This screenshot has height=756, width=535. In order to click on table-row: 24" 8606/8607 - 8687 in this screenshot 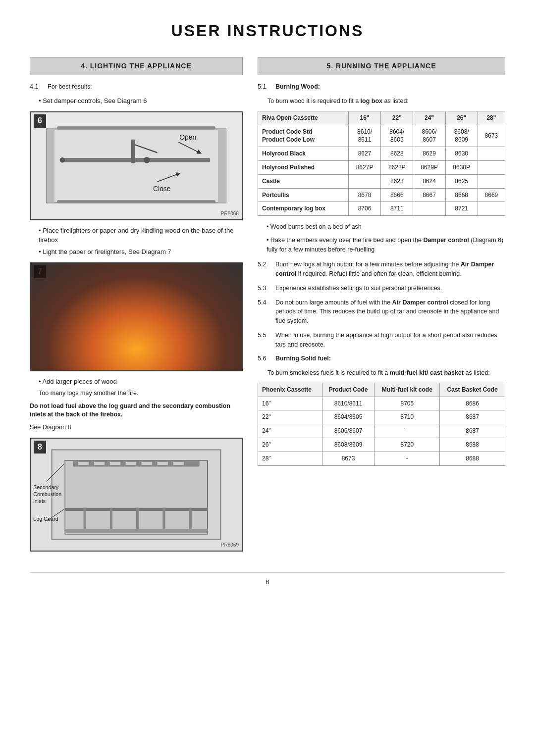, I will do `click(381, 431)`.